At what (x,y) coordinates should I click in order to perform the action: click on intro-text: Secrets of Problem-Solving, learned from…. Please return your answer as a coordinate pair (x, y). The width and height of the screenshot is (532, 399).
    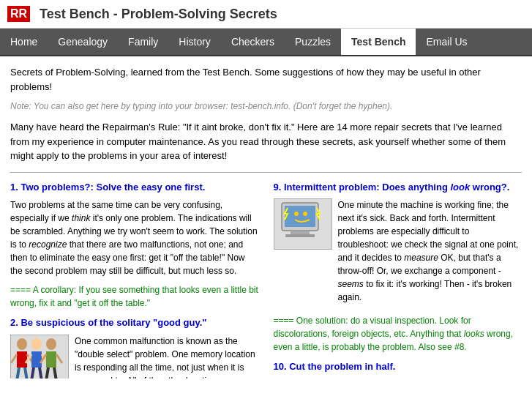
    Looking at the image, I should click on (266, 79).